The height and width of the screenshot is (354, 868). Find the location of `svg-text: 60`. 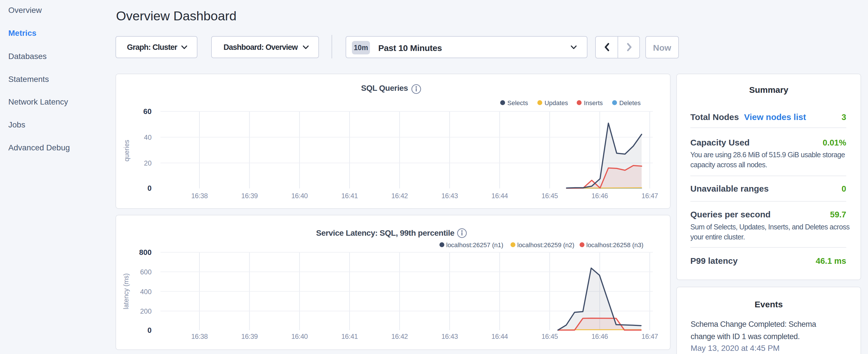

svg-text: 60 is located at coordinates (148, 111).